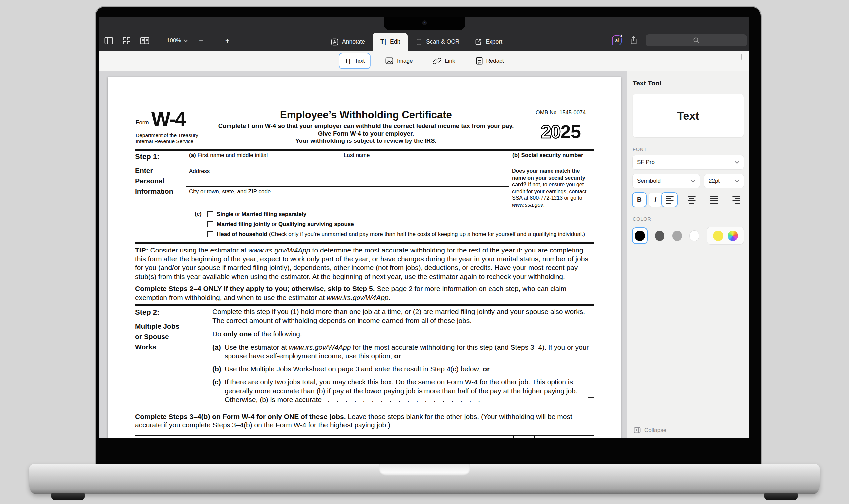 Image resolution: width=849 pixels, height=504 pixels. What do you see at coordinates (145, 41) in the screenshot?
I see `reading-view-icon` at bounding box center [145, 41].